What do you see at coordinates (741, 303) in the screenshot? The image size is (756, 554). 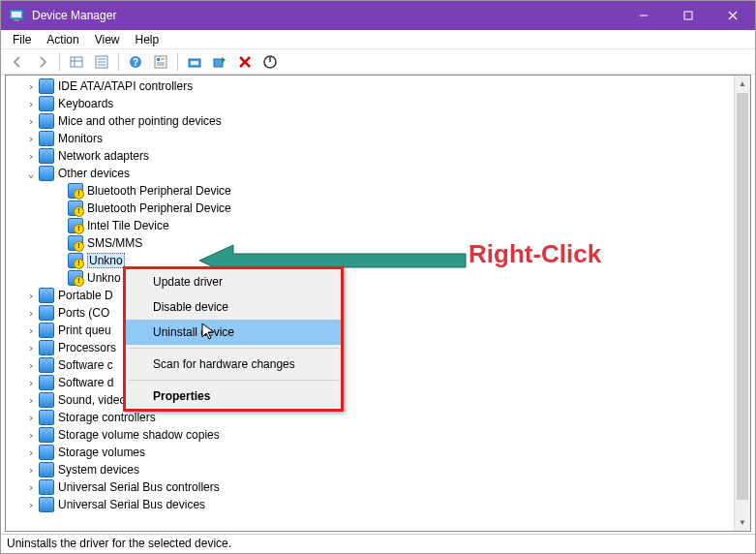 I see `vertical-scrollbar: ▲ ▼` at bounding box center [741, 303].